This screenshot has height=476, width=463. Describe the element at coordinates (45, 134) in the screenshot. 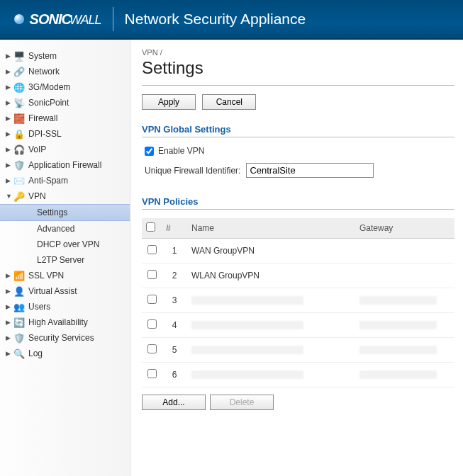

I see `sidebar-item-label: DPI-SSL` at that location.